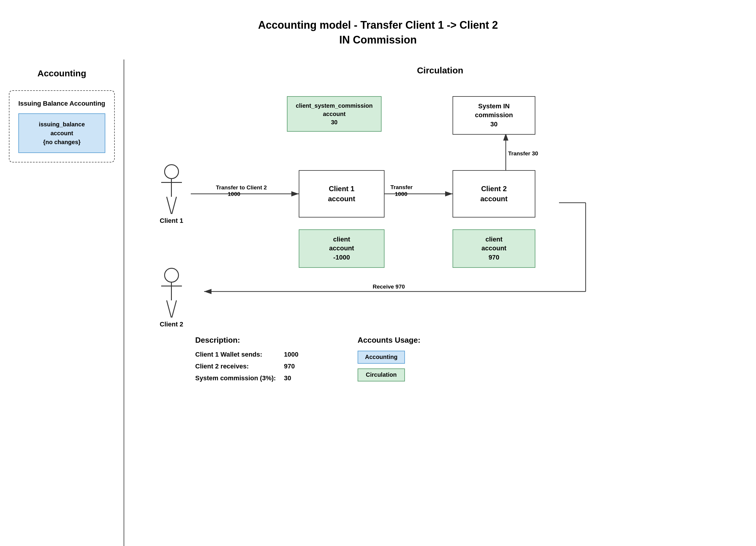 This screenshot has width=756, height=546. What do you see at coordinates (62, 103) in the screenshot?
I see `issuing-balance-title: Issuing Balance Accounting` at bounding box center [62, 103].